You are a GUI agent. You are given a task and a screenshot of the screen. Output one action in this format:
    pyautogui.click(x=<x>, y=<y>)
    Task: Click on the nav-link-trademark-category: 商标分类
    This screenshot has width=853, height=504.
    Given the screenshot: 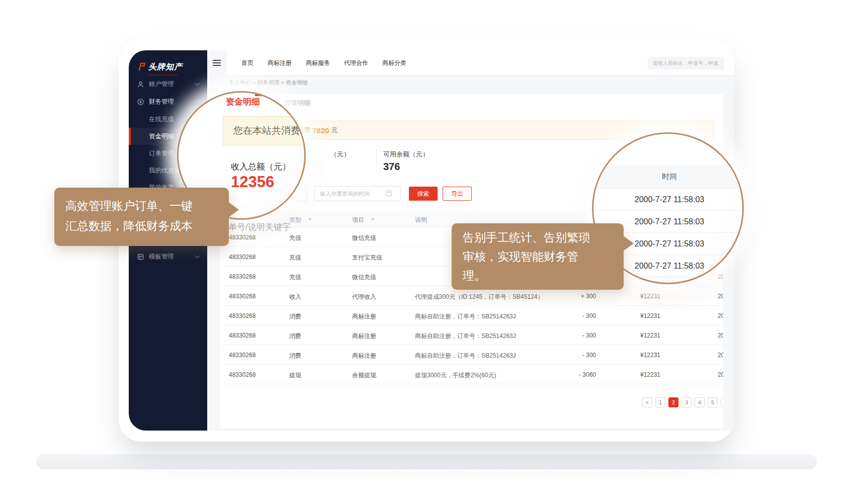 What is the action you would take?
    pyautogui.click(x=394, y=63)
    